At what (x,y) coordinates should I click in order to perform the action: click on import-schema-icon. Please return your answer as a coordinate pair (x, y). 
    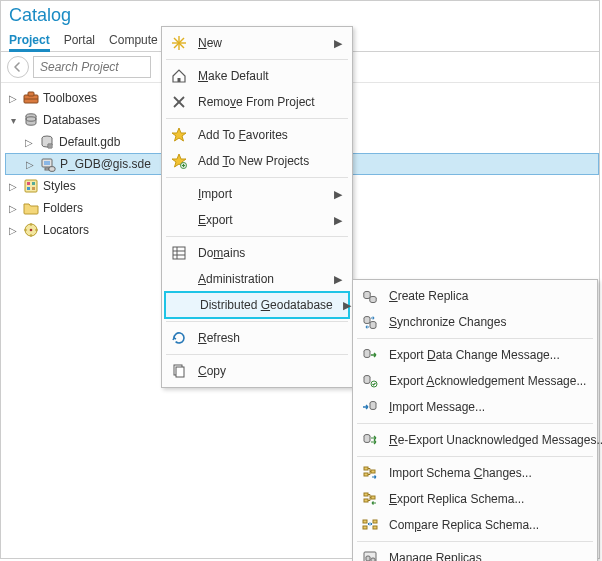
    Looking at the image, I should click on (370, 473).